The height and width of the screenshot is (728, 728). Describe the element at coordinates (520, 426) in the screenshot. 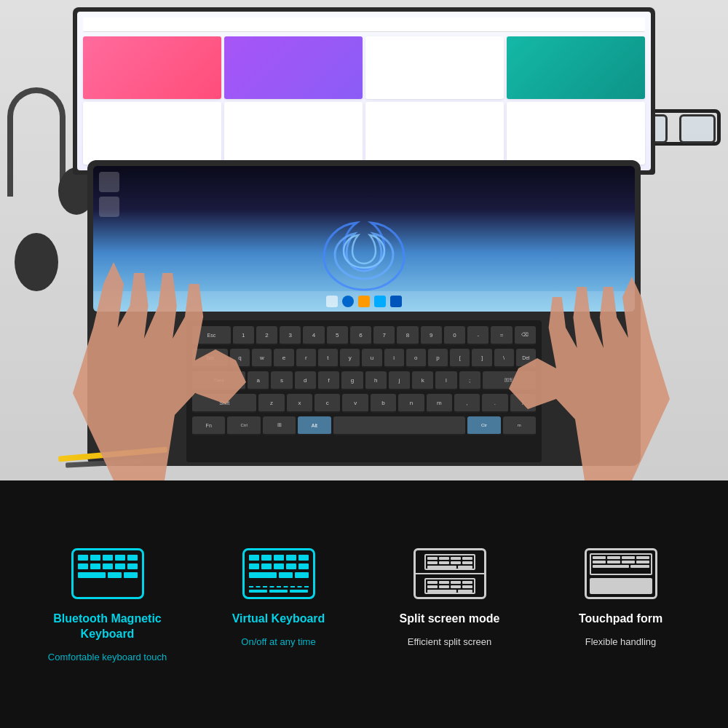

I see `key-extra: m` at that location.